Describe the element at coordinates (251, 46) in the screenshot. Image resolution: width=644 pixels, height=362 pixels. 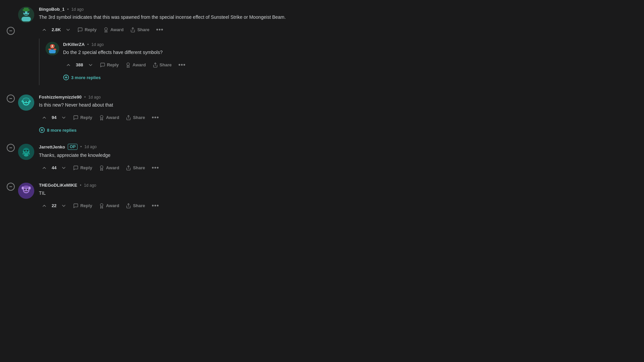
I see `comment-body-bingobob: BingoBob_1 • 1d ago The 3rd symbol inidi…` at that location.